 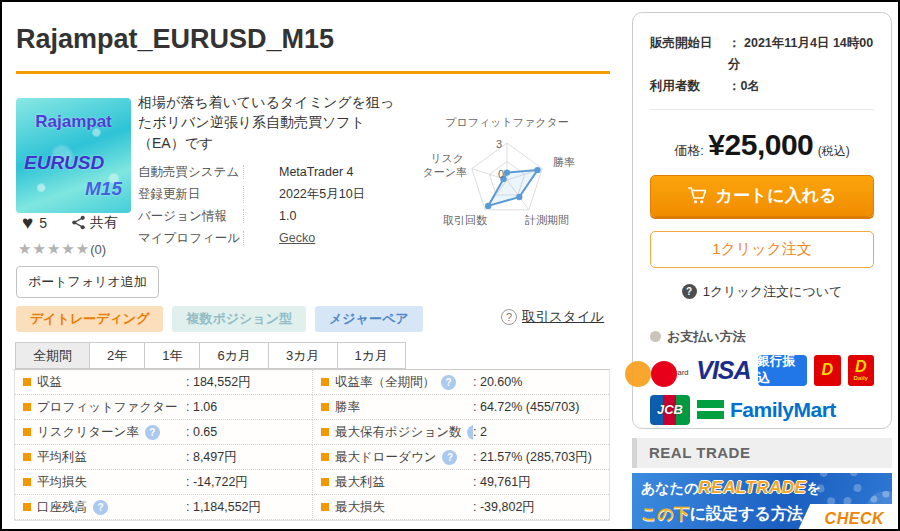 I want to click on add-to-cart-button: カートに入れる, so click(x=762, y=196).